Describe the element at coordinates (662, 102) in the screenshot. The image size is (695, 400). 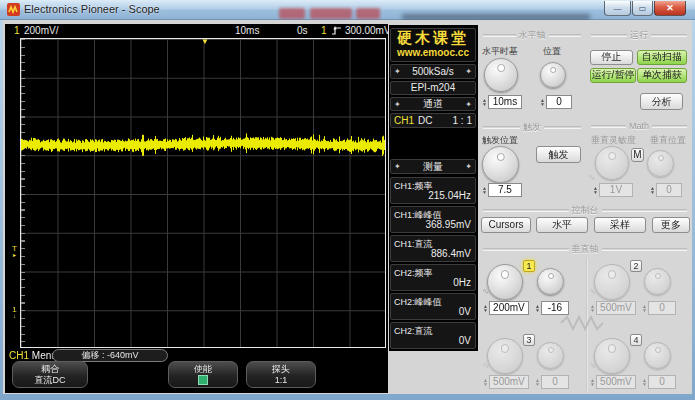
I see `analyze-button: 分析` at that location.